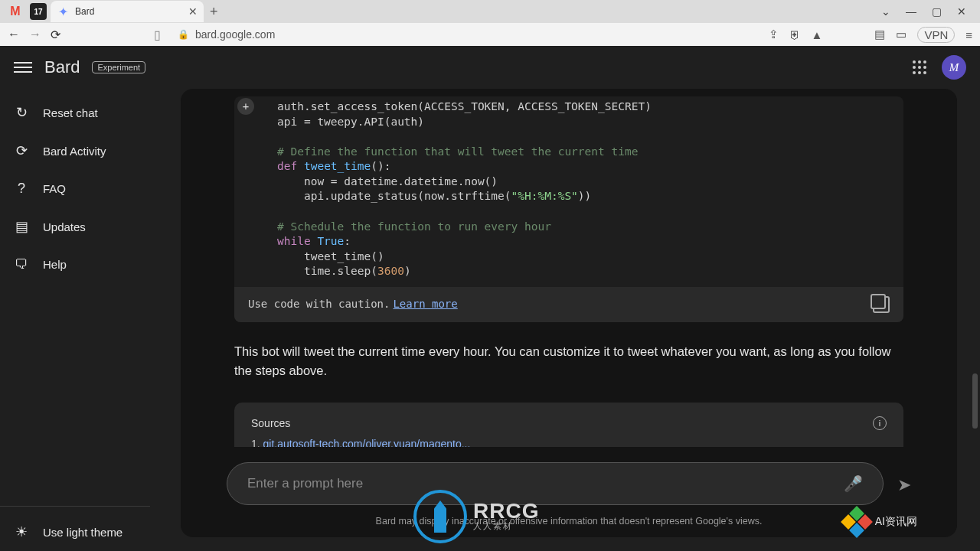 Image resolution: width=980 pixels, height=551 pixels. What do you see at coordinates (75, 152) in the screenshot?
I see `sidebar-item-label: Bard Activity` at bounding box center [75, 152].